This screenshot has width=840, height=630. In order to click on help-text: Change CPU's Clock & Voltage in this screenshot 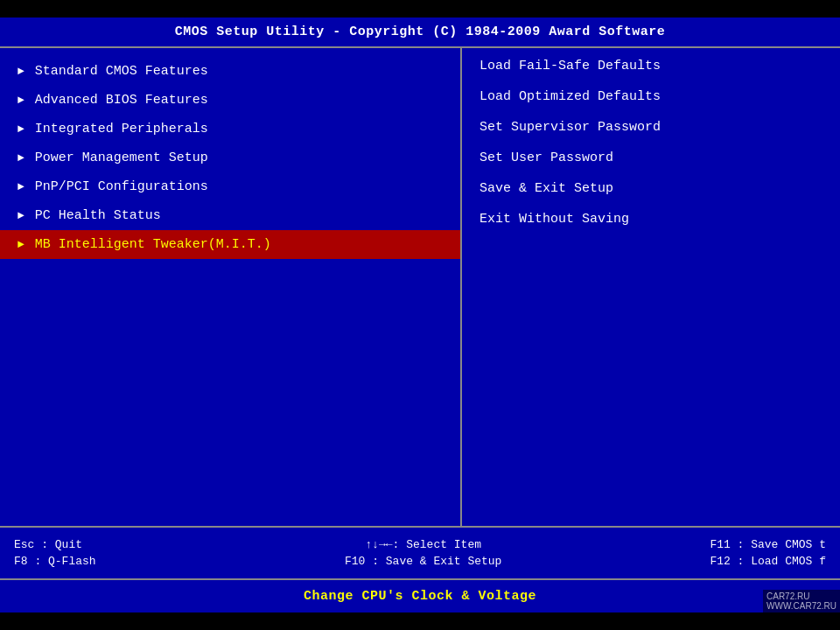, I will do `click(420, 597)`.